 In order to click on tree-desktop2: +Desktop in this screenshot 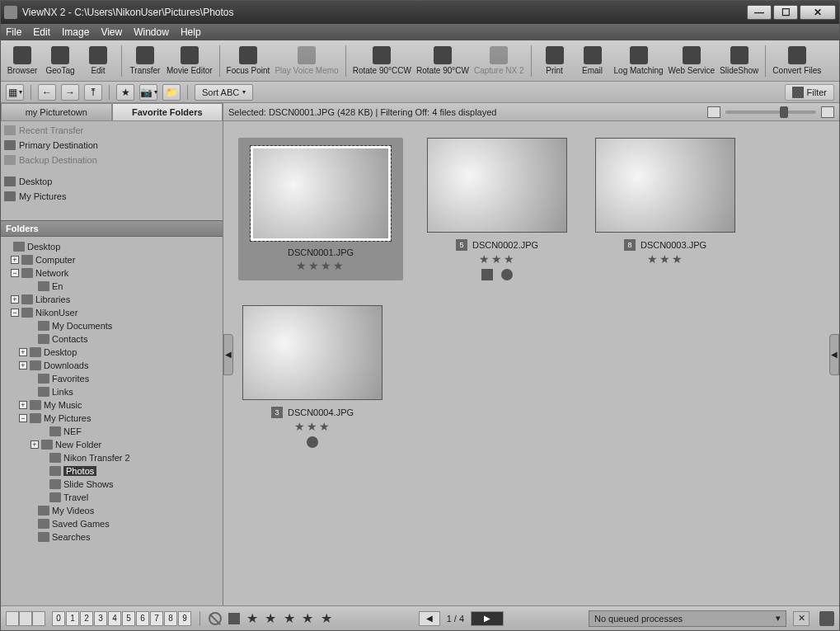, I will do `click(112, 352)`.